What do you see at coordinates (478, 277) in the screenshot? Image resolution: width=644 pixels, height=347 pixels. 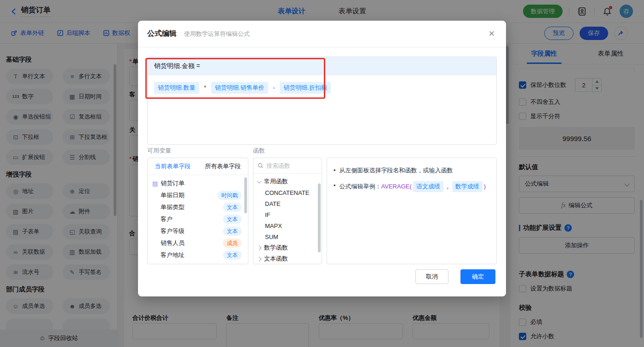 I see `confirm-button: 确定` at bounding box center [478, 277].